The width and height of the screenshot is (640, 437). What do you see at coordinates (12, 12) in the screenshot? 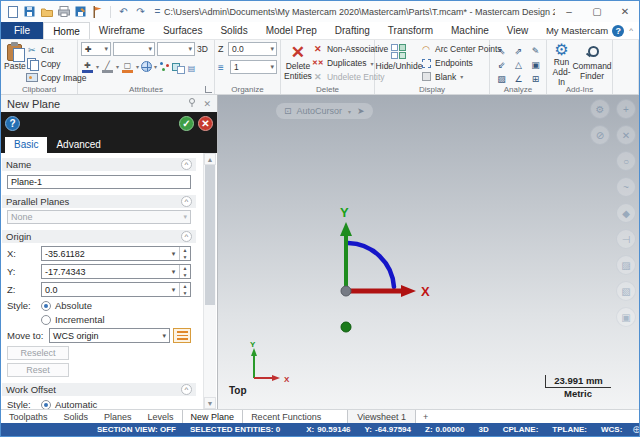
I see `new-file-icon` at bounding box center [12, 12].